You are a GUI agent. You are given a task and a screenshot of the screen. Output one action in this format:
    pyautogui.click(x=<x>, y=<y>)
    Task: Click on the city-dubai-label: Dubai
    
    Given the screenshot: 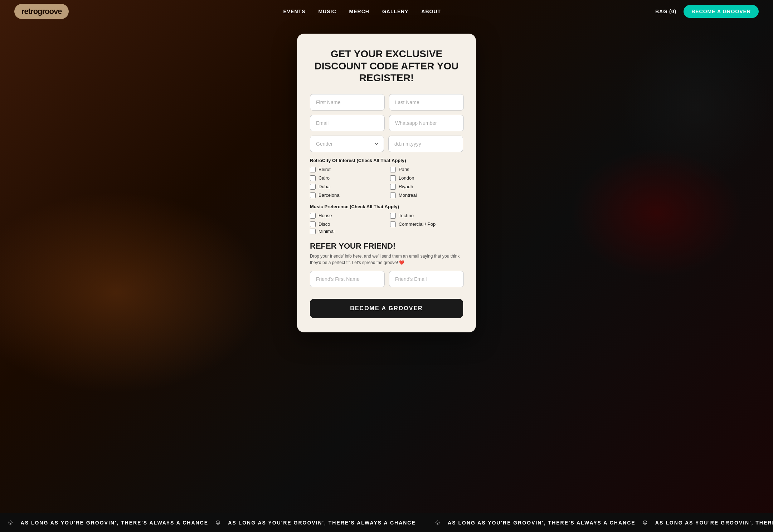 What is the action you would take?
    pyautogui.click(x=325, y=187)
    